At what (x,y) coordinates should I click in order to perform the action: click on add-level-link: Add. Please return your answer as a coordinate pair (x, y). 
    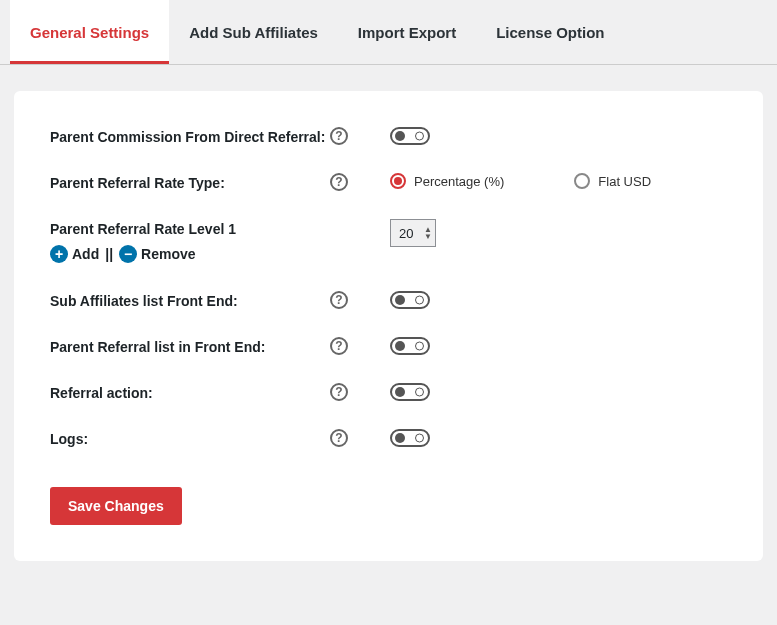
    Looking at the image, I should click on (86, 254).